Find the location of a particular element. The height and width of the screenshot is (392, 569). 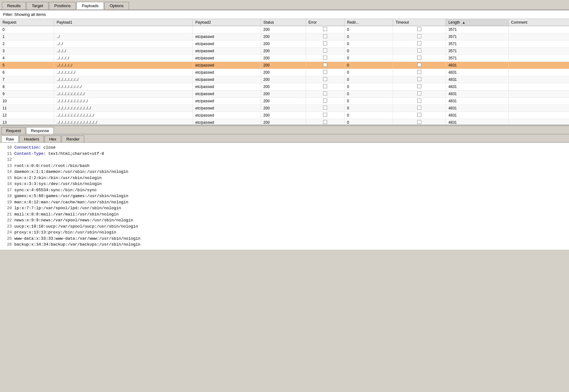

sub-tab-headers: Headers is located at coordinates (32, 139).